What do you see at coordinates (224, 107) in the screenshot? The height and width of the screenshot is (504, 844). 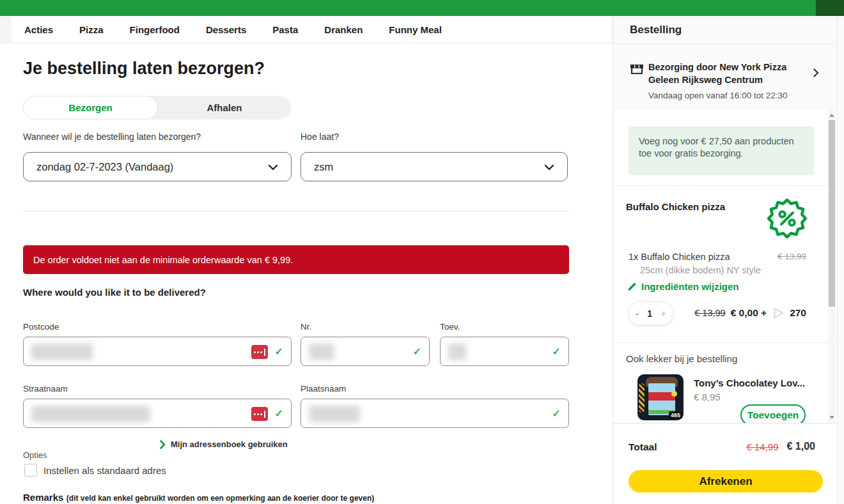 I see `tab-afhalen: Afhalen` at bounding box center [224, 107].